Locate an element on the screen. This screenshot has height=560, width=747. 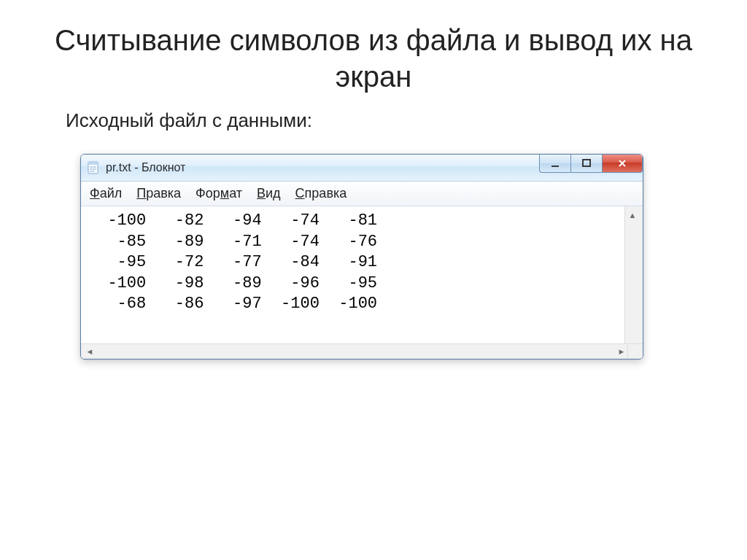
menu-edit: Правка is located at coordinates (159, 194).